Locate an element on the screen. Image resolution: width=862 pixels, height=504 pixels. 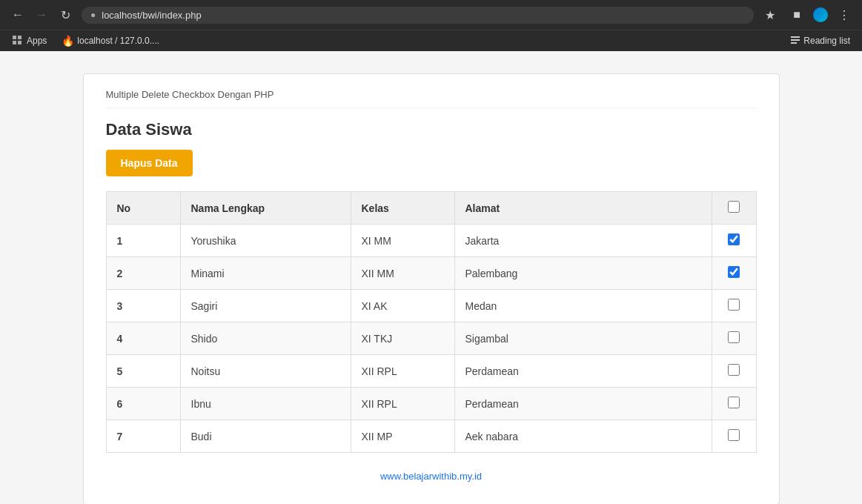
bookmark-localhost-label: localhost / 127.0.0.... is located at coordinates (119, 41).